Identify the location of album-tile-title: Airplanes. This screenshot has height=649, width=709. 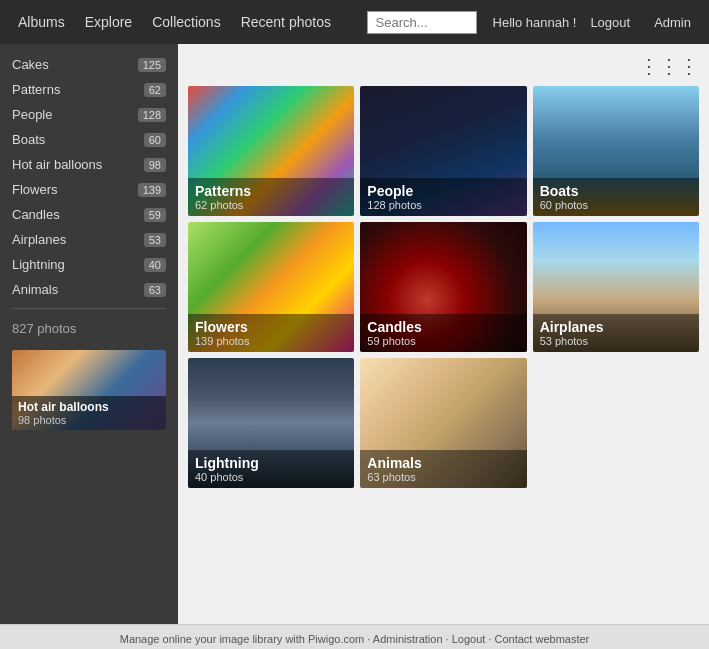
(616, 327).